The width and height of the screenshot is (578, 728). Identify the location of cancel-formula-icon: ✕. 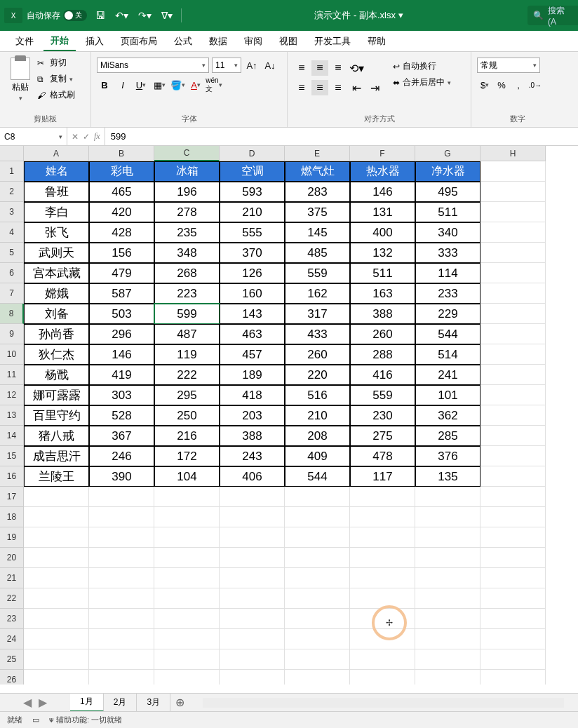
(75, 137).